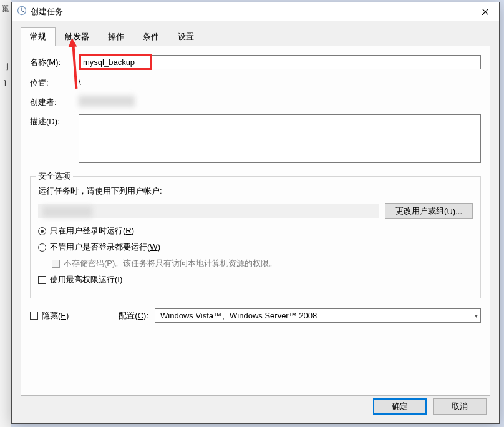 This screenshot has width=504, height=427. Describe the element at coordinates (318, 316) in the screenshot. I see `configure-for-combo: Windows Vista™、Windows Server™ 2008 ▾` at that location.